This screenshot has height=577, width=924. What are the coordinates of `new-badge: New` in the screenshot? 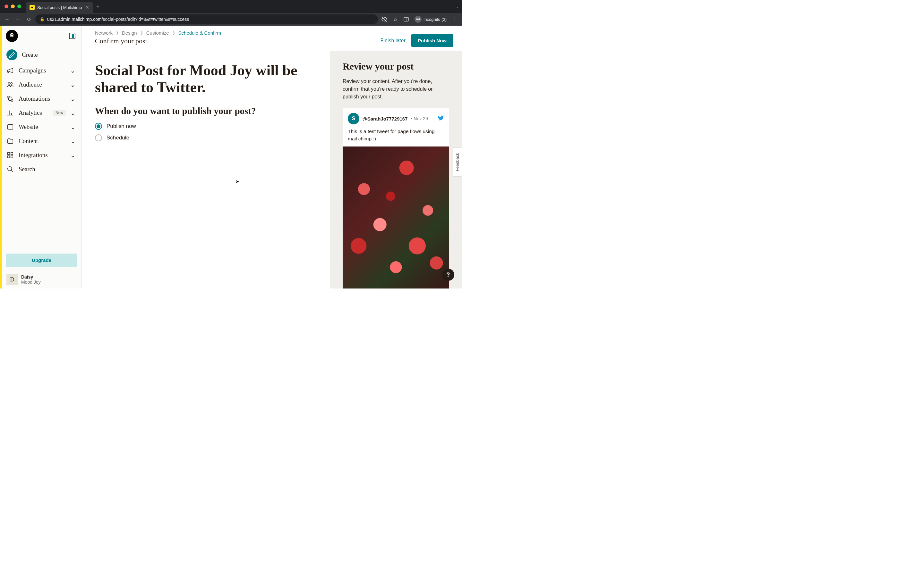 It's located at (60, 113).